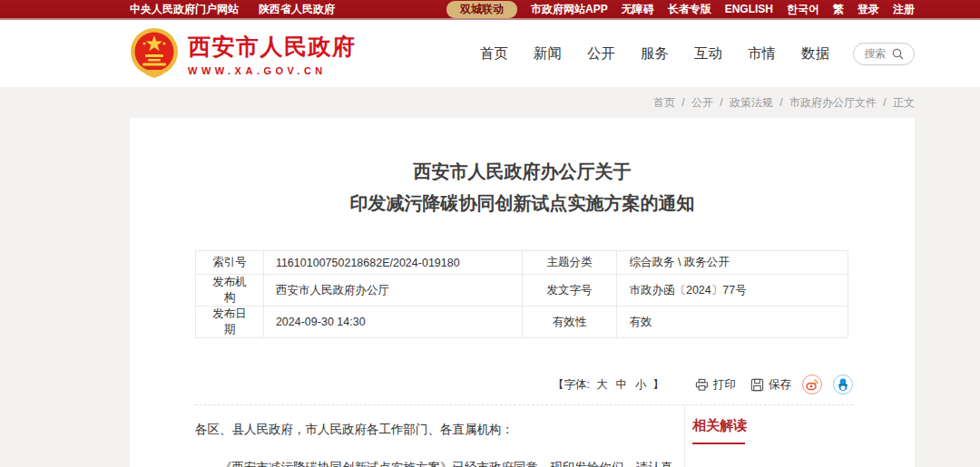 The image size is (980, 467). Describe the element at coordinates (154, 54) in the screenshot. I see `national-emblem-icon` at that location.